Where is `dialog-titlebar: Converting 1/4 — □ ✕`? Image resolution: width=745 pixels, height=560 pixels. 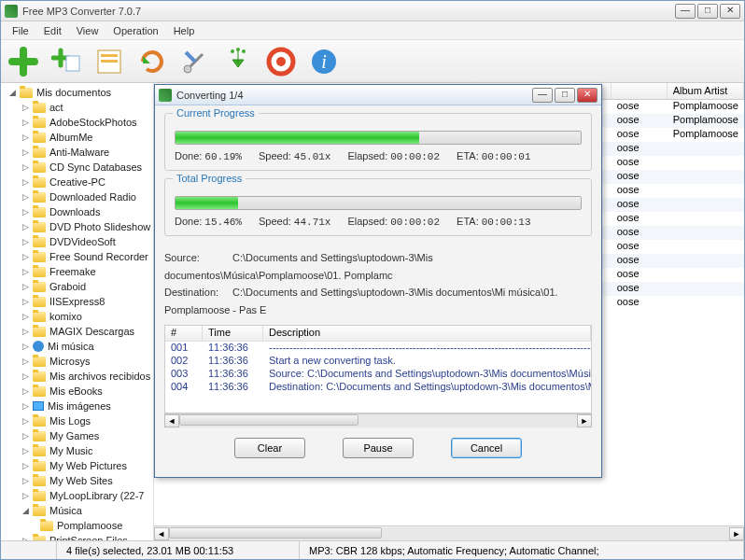
dialog-titlebar: Converting 1/4 — □ ✕ is located at coordinates (378, 95).